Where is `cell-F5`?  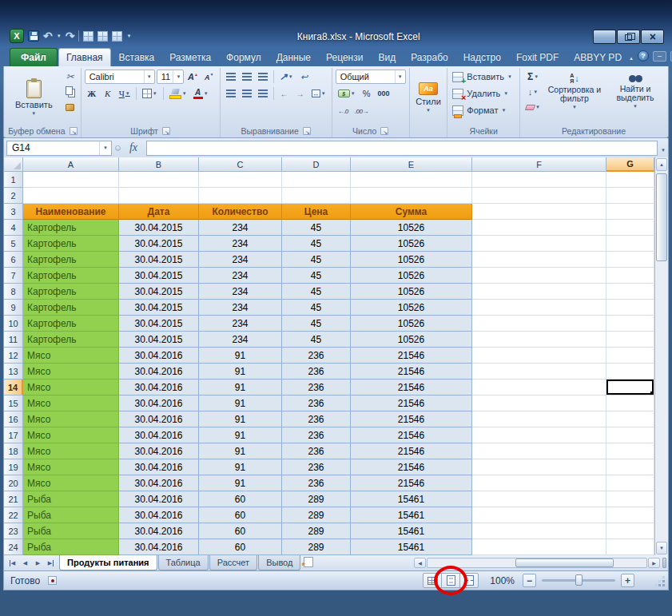
cell-F5 is located at coordinates (539, 244).